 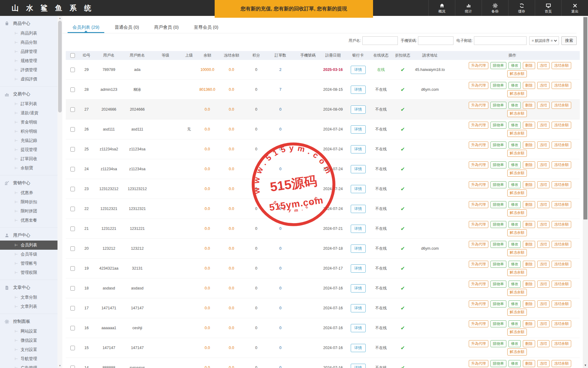 I want to click on sidebar-item-虚拟評價: ⊢虚拟評價, so click(x=29, y=79).